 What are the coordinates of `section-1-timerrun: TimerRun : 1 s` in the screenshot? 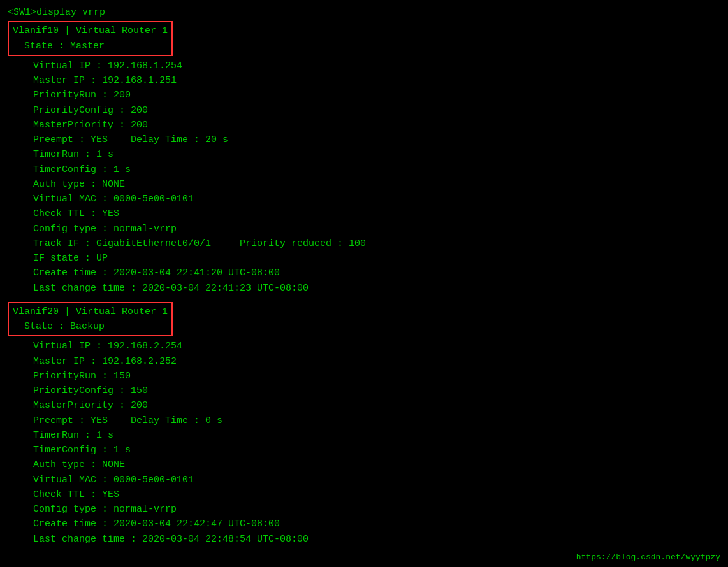 It's located at (364, 154).